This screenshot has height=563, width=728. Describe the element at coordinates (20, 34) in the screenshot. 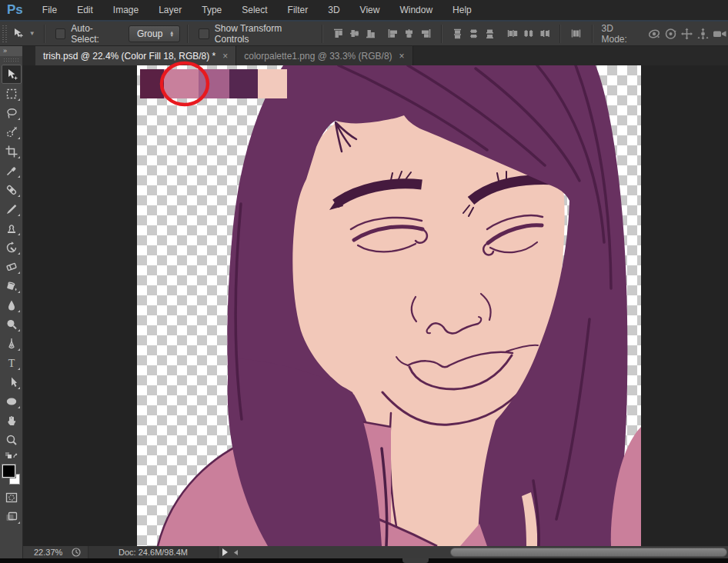

I see `move-tool-preset-icon` at that location.